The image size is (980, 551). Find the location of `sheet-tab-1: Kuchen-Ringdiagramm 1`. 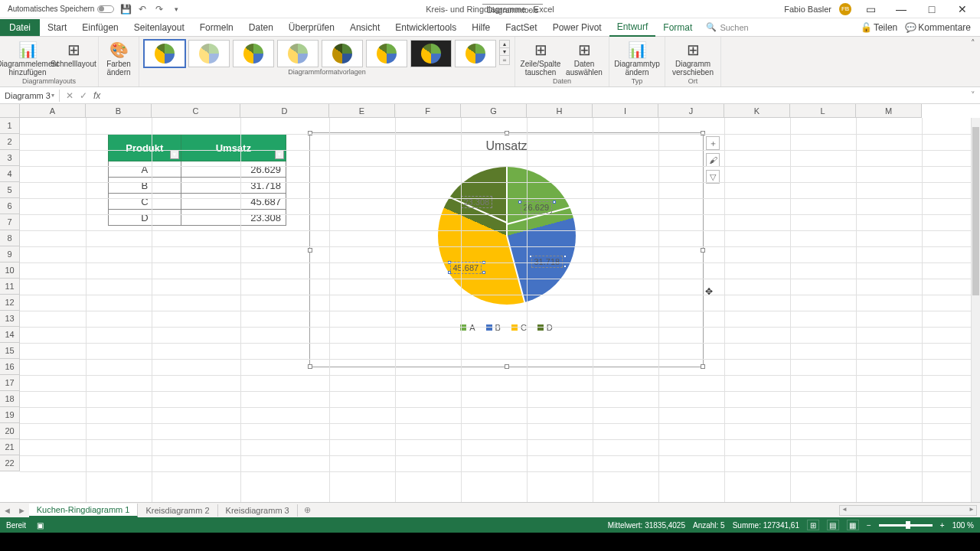

sheet-tab-1: Kuchen-Ringdiagramm 1 is located at coordinates (84, 510).